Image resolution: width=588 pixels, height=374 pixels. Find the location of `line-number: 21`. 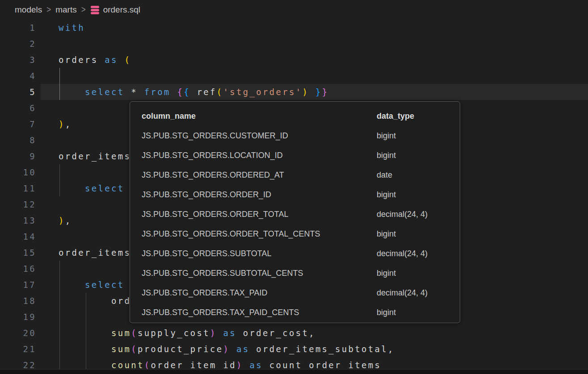

line-number: 21 is located at coordinates (18, 349).